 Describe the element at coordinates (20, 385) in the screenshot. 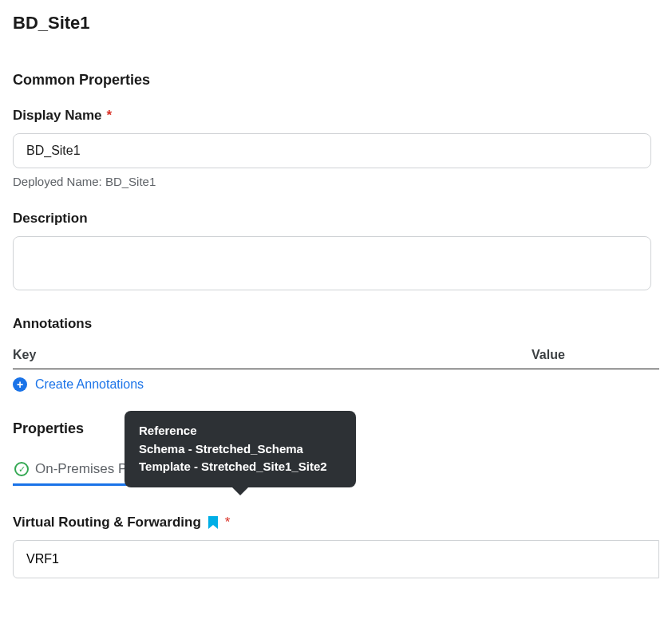

I see `plus-icon: +` at that location.